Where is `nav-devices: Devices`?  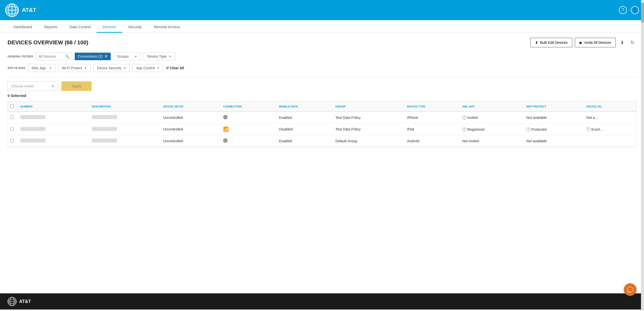 nav-devices: Devices is located at coordinates (109, 27).